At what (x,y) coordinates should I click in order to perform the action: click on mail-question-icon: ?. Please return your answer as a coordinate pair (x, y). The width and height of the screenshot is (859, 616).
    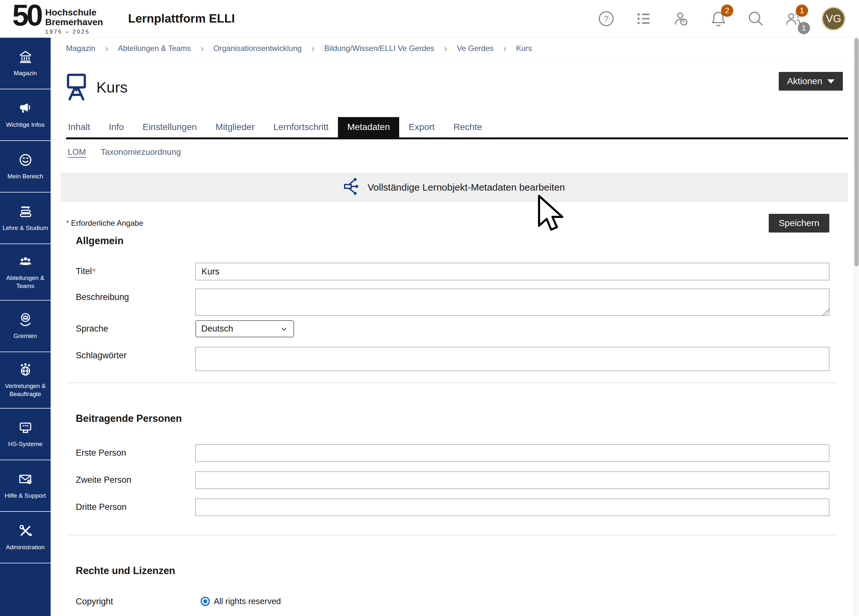
    Looking at the image, I should click on (26, 480).